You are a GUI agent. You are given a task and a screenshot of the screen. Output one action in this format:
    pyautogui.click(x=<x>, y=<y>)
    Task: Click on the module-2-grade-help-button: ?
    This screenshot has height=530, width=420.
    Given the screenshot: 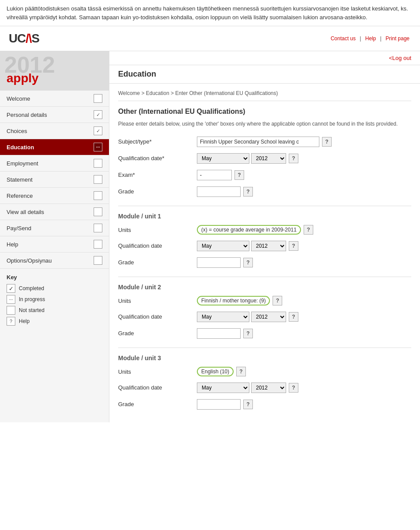 What is the action you would take?
    pyautogui.click(x=248, y=333)
    